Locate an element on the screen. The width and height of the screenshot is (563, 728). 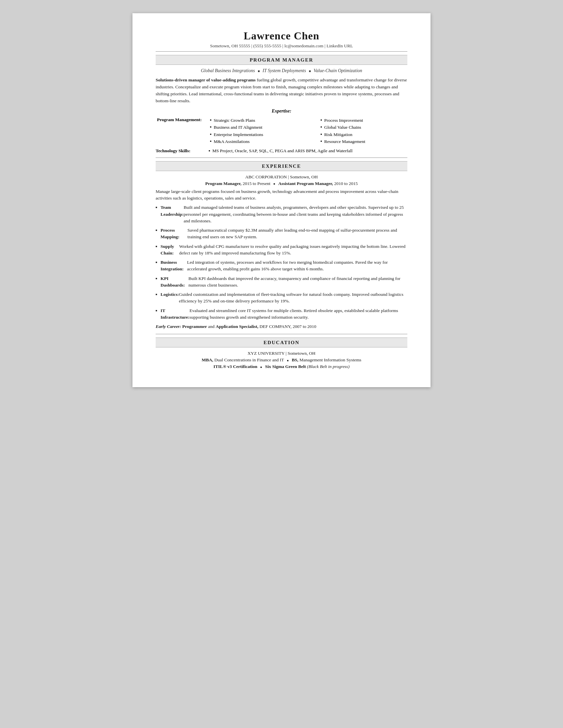
bs-text: Management Information Systems is located at coordinates (330, 360).